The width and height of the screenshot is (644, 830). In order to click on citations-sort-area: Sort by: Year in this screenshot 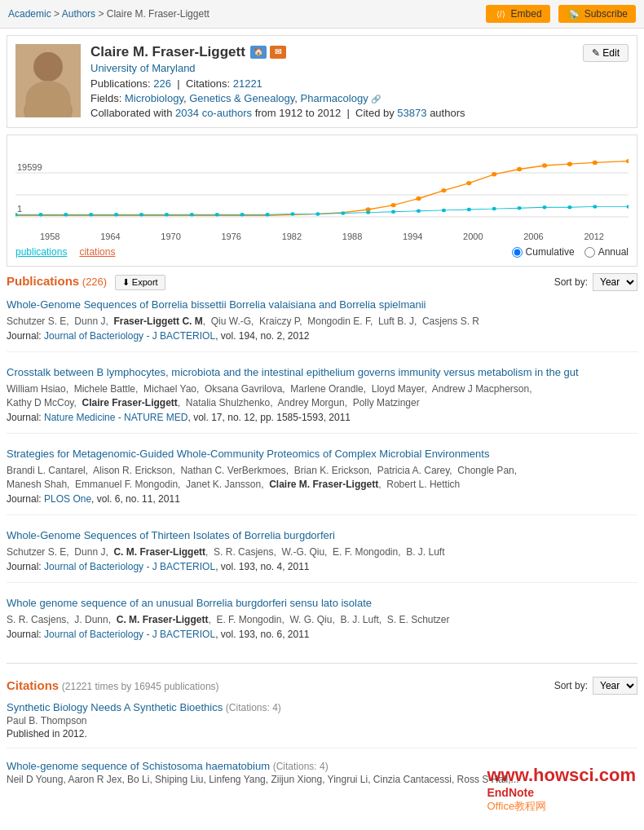, I will do `click(596, 686)`.